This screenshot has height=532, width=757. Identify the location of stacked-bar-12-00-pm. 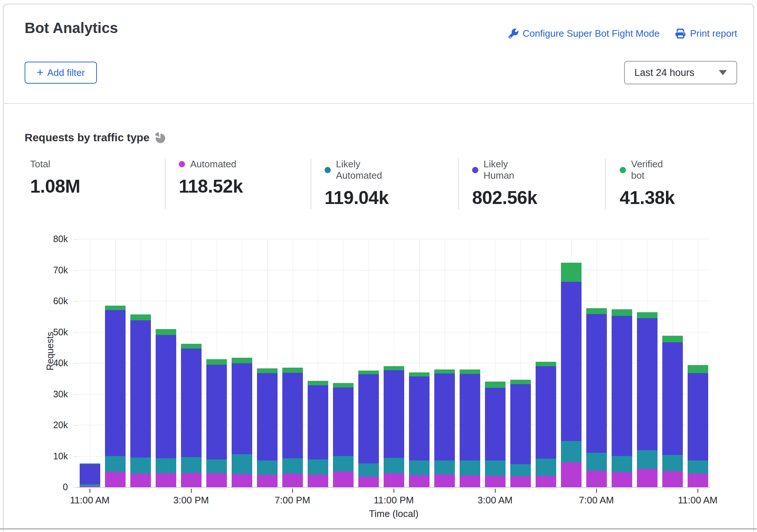
(115, 363).